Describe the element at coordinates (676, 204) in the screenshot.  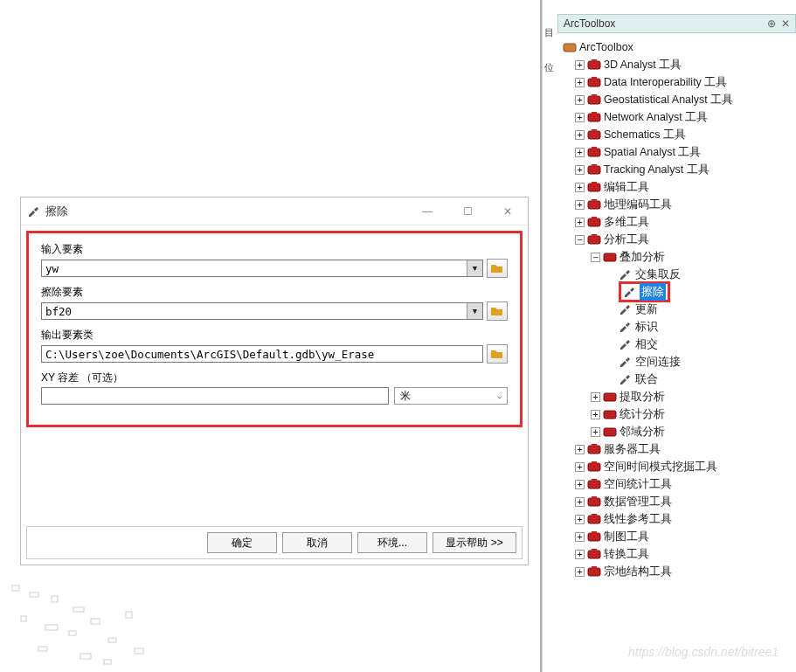
I see `tree-item-t8: +地理编码工具` at that location.